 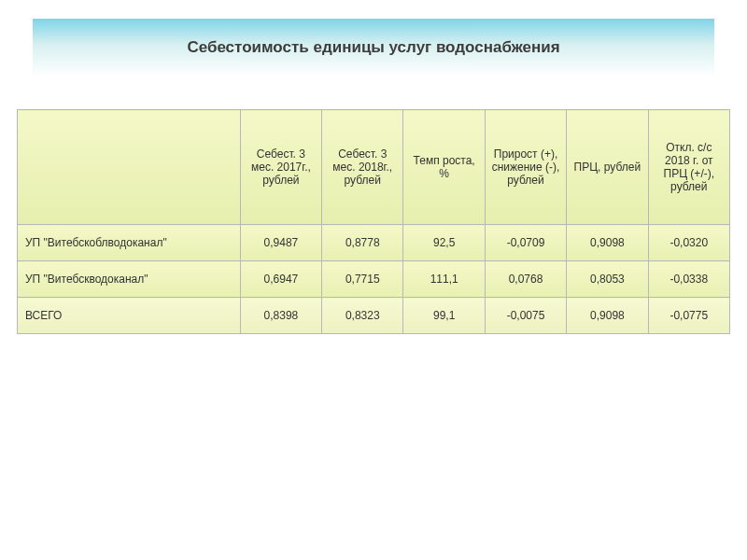 What do you see at coordinates (129, 168) in the screenshot?
I see `col-header-org` at bounding box center [129, 168].